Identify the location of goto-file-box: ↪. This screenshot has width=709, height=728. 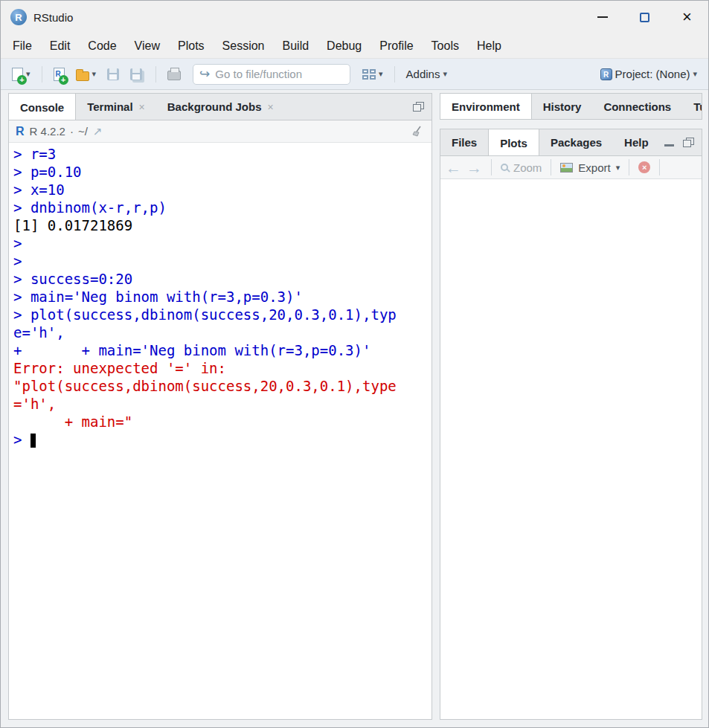
(272, 74).